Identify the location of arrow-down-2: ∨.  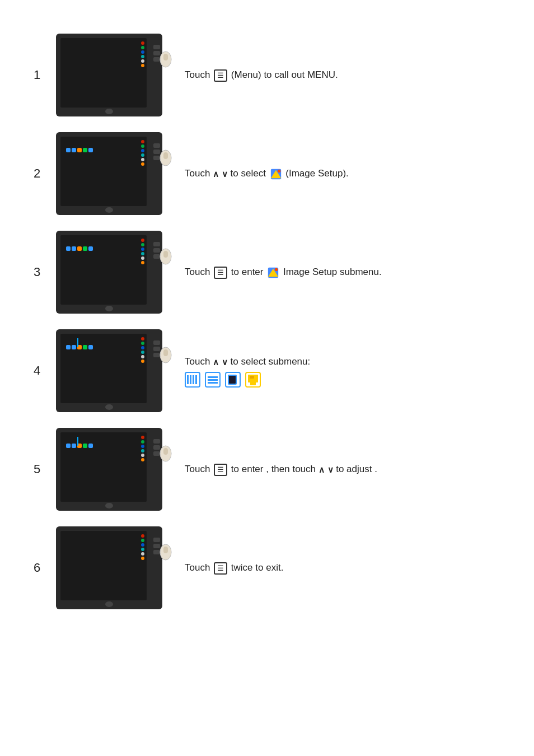
(225, 174).